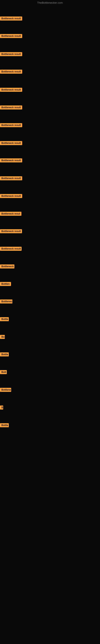 This screenshot has width=100, height=644. I want to click on bottleneck-badge-row: B, so click(1, 408).